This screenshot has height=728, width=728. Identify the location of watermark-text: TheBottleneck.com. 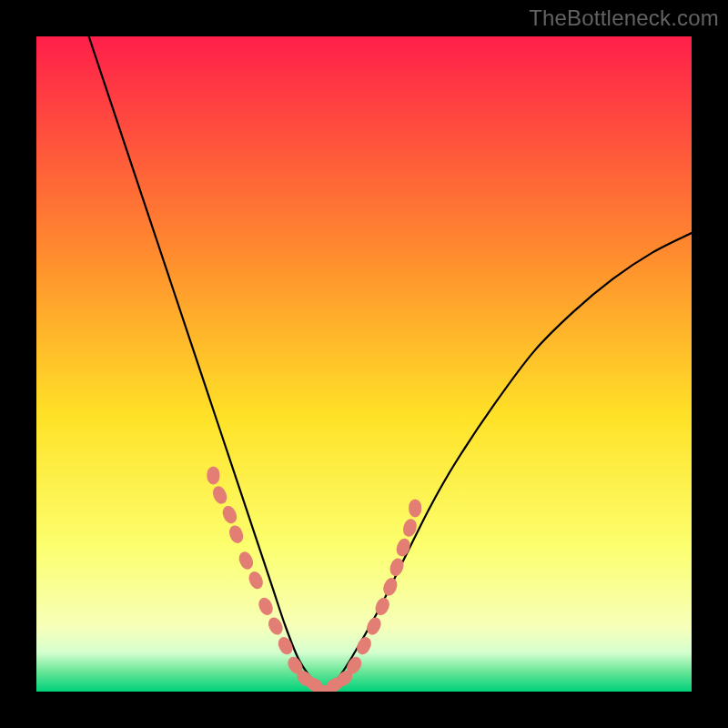
(624, 18).